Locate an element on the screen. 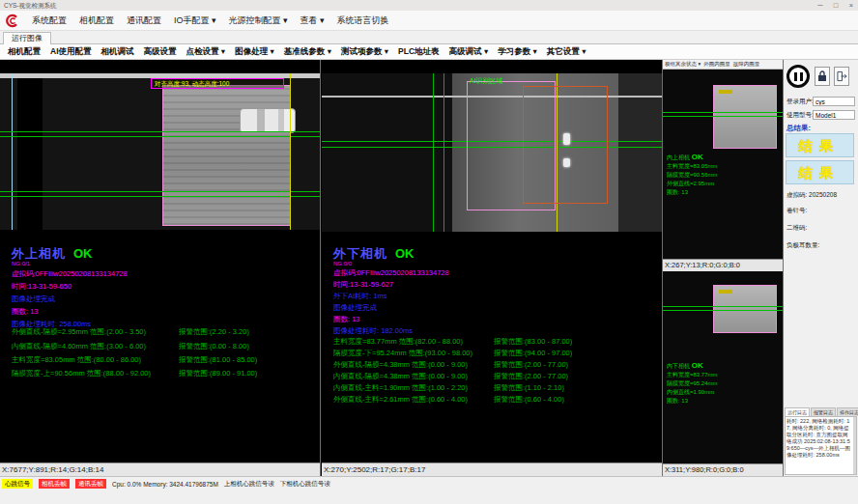 The width and height of the screenshot is (858, 504). measure-value: 隔膜宽度-上=90.56mm 范围:(88.00 - 92.00) is located at coordinates (81, 374).